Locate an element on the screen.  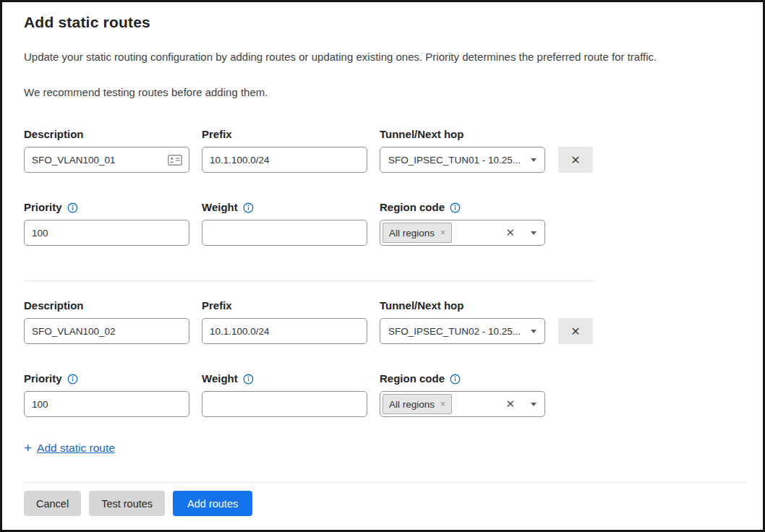
add-routes-button: Add routes is located at coordinates (213, 503).